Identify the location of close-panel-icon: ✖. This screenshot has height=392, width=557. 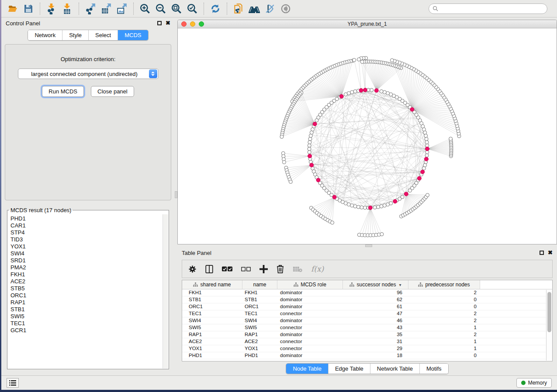
(168, 23).